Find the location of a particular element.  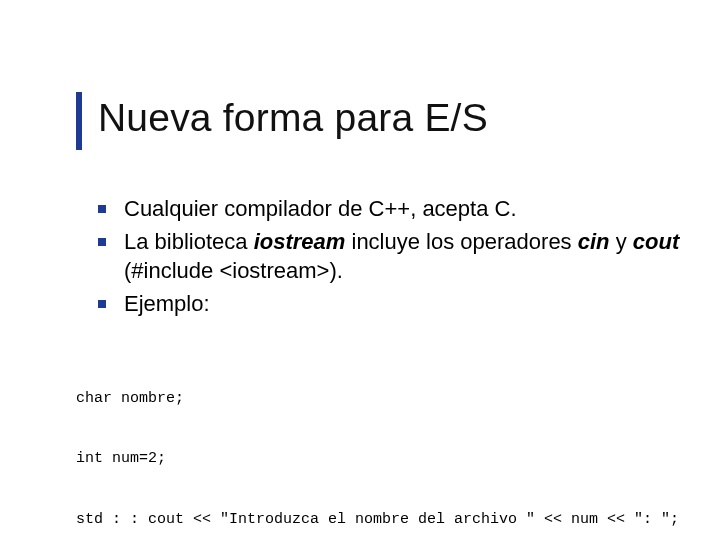

title-wrap: Nueva forma para E/S is located at coordinates (394, 118).